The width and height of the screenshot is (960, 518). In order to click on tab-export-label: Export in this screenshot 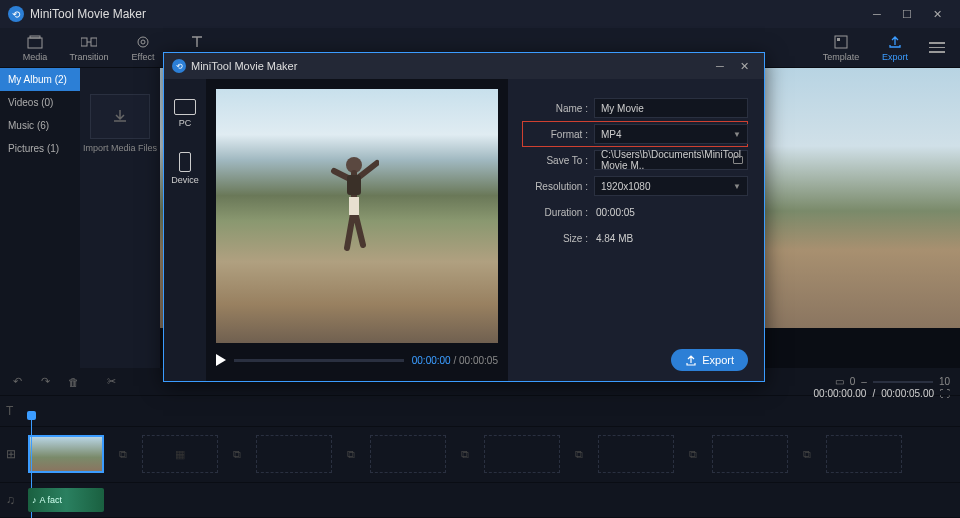, I will do `click(895, 57)`.